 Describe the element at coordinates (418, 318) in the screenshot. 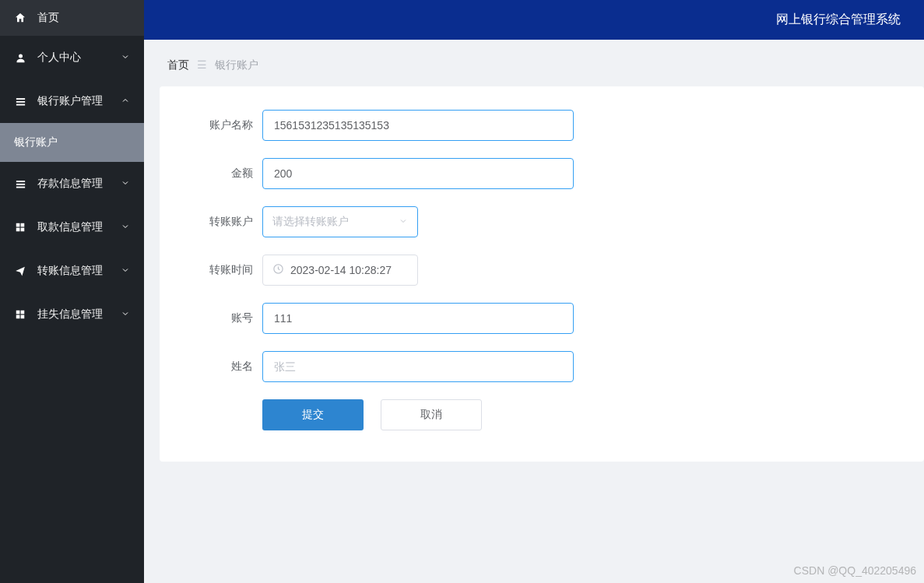

I see `input-account-no` at that location.